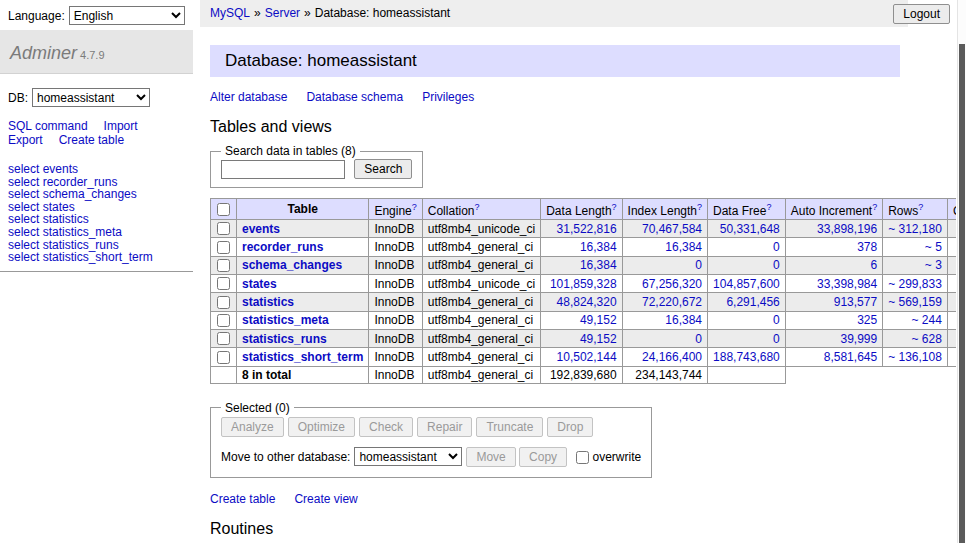  What do you see at coordinates (672, 229) in the screenshot?
I see `index-length-link: 70,467,584` at bounding box center [672, 229].